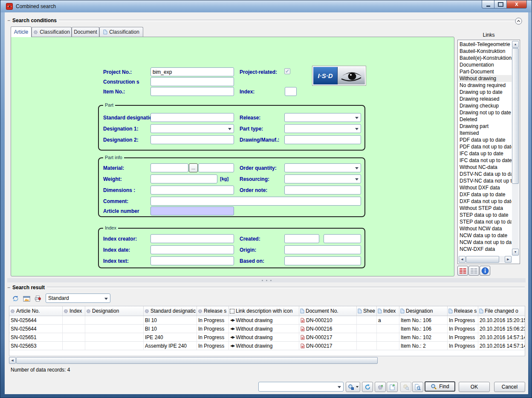 The height and width of the screenshot is (398, 532). Describe the element at coordinates (515, 116) in the screenshot. I see `vertical-scroll-thumb` at that location.